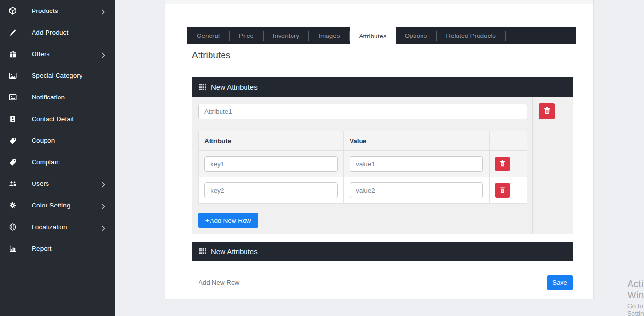  What do you see at coordinates (416, 36) in the screenshot?
I see `tab-options: Options` at bounding box center [416, 36].